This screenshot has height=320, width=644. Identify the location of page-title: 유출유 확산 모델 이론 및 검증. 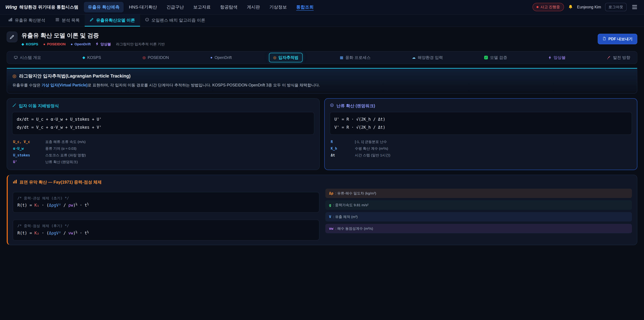
(93, 36).